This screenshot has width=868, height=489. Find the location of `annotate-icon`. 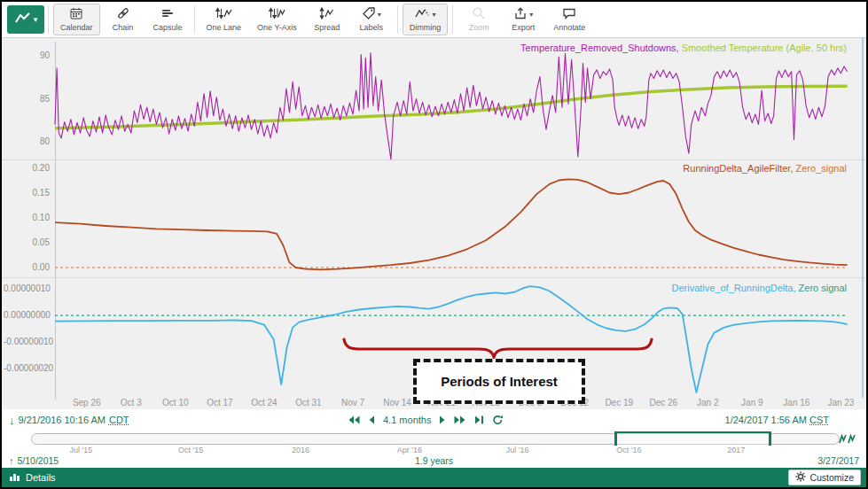

annotate-icon is located at coordinates (569, 15).